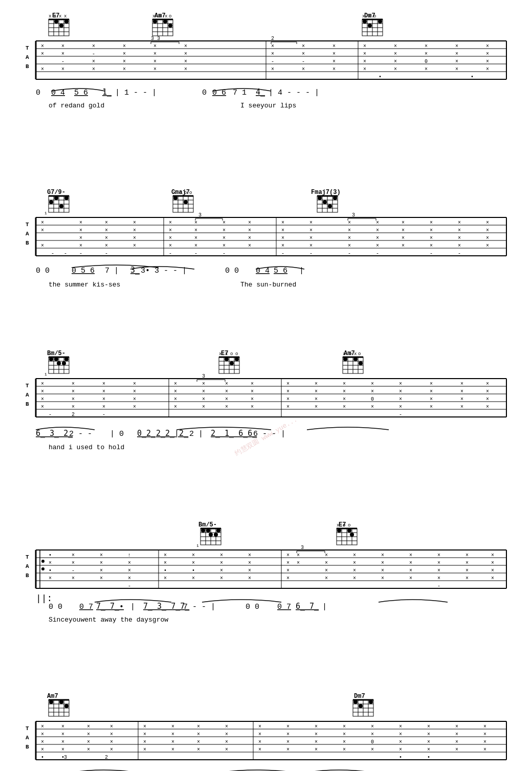  I want to click on svg-text: Bm/5-, so click(56, 354).